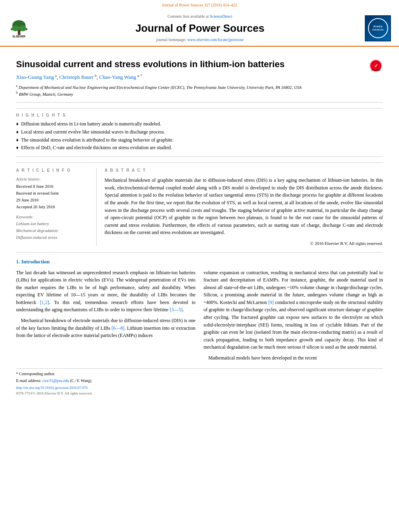 The height and width of the screenshot is (532, 399). I want to click on svg-text: CrossMark, so click(376, 70).